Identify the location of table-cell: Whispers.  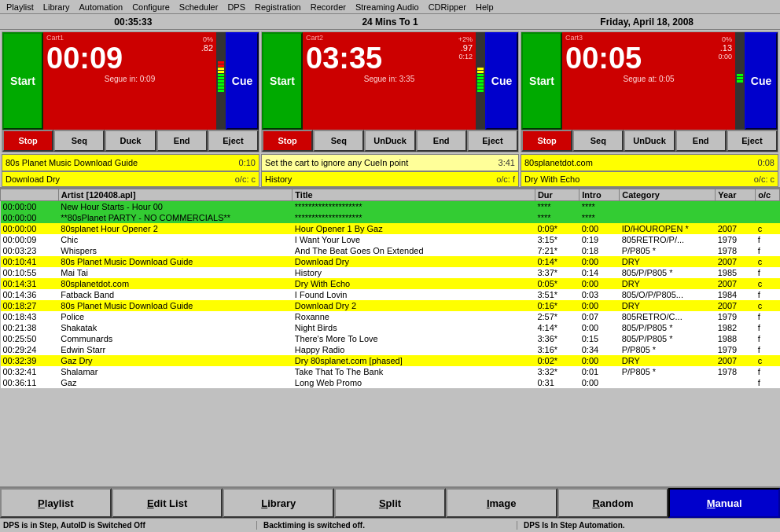
(175, 251).